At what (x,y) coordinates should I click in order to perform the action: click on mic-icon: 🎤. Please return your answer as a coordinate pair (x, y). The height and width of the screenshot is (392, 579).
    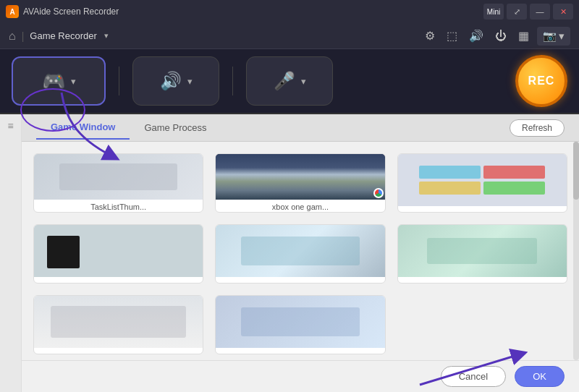
    Looking at the image, I should click on (284, 81).